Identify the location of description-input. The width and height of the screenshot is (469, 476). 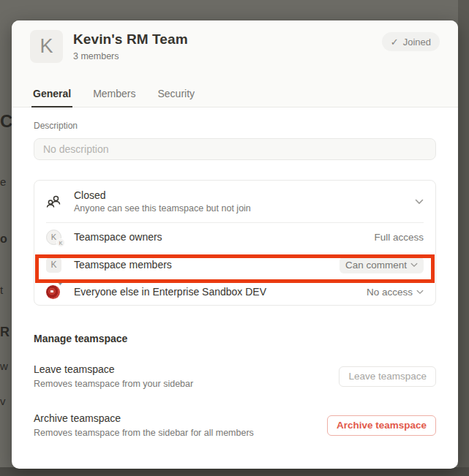
(235, 149).